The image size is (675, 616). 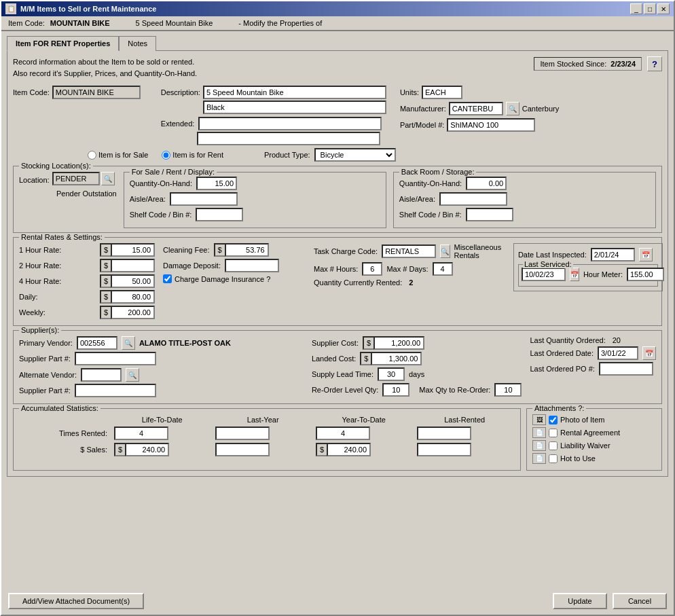 I want to click on weekly-label: Weekly:, so click(x=33, y=312).